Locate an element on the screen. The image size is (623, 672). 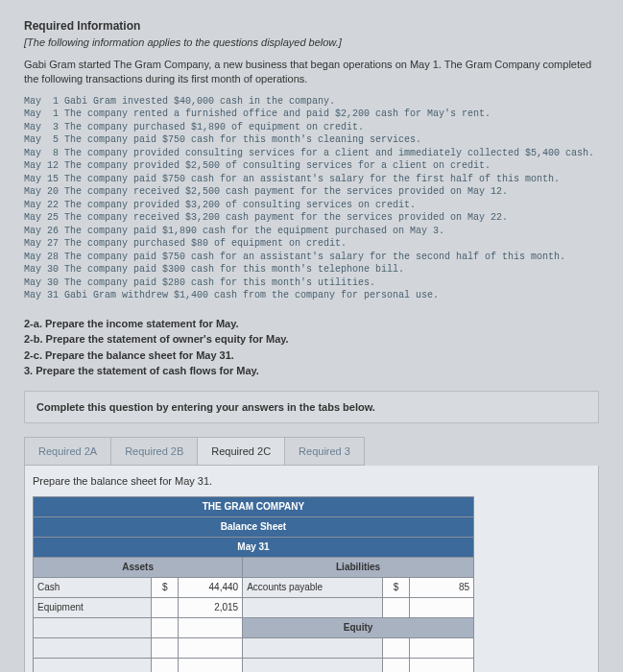
ap-label: Accounts payable is located at coordinates (313, 588).